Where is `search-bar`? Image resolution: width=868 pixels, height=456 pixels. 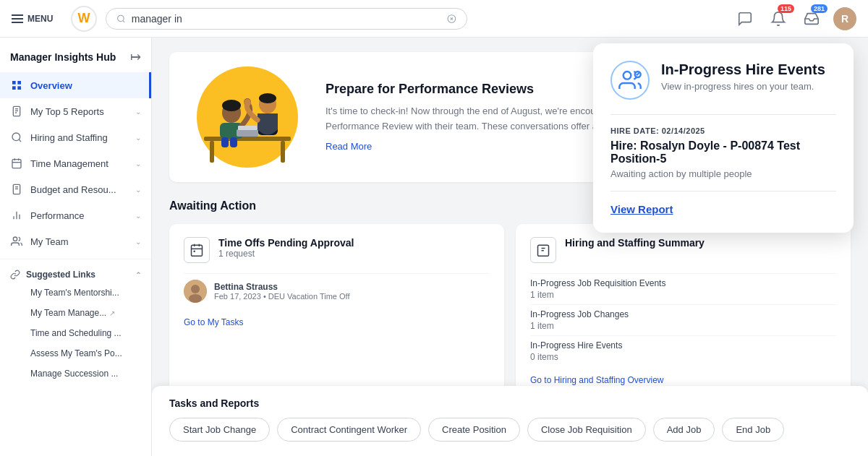
search-bar is located at coordinates (286, 19).